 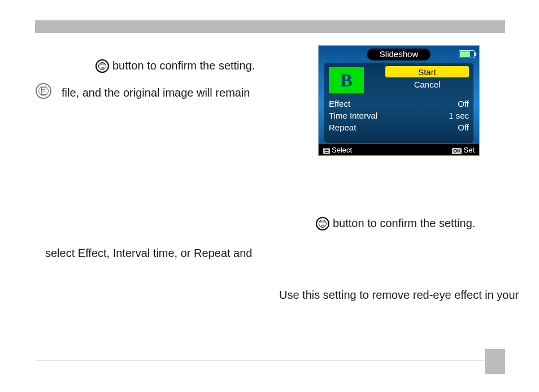 I want to click on instruction-text-1-content: button to confirm the setting., so click(x=184, y=66).